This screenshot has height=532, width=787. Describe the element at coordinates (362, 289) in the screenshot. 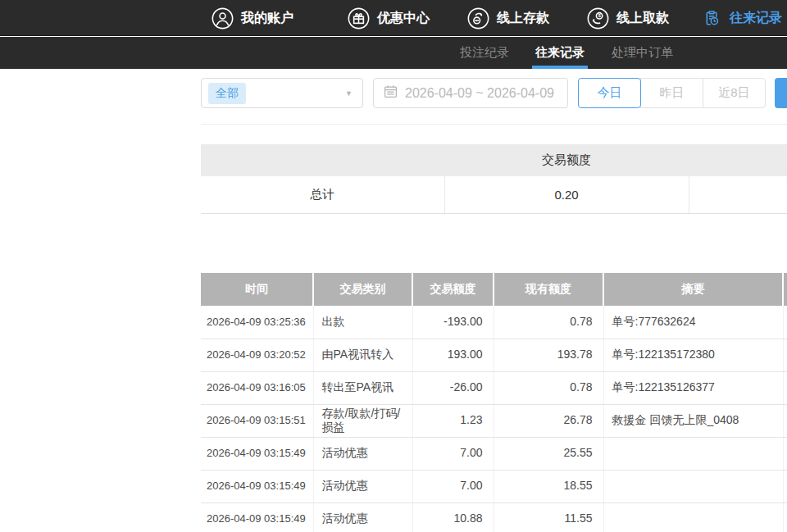

I see `column-header-type: 交易类别` at that location.